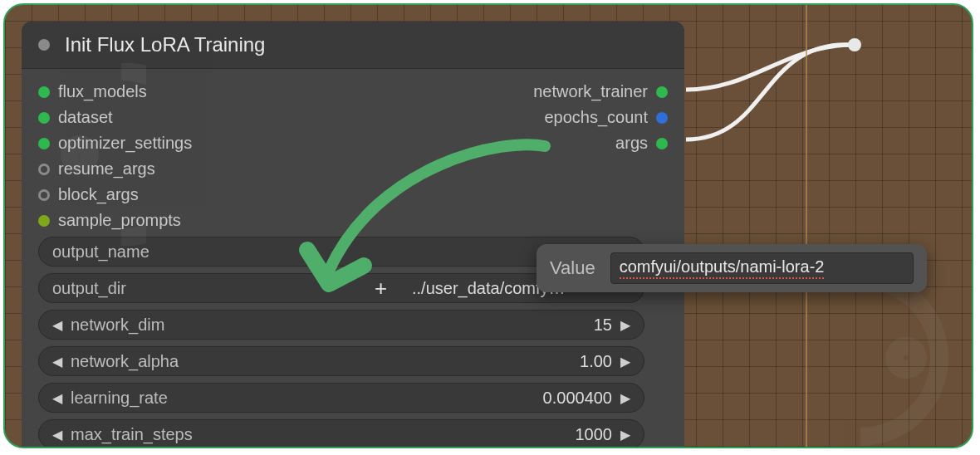 The width and height of the screenshot is (980, 455). Describe the element at coordinates (341, 325) in the screenshot. I see `param-network-dim: ◀ network_dim 15 ▶` at that location.